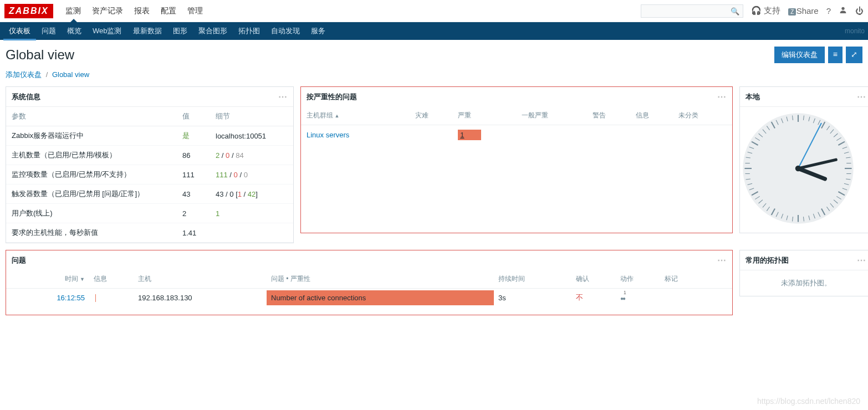 The height and width of the screenshot is (410, 868). I want to click on col-problem-severity: 问题 • 严重性, so click(380, 279).